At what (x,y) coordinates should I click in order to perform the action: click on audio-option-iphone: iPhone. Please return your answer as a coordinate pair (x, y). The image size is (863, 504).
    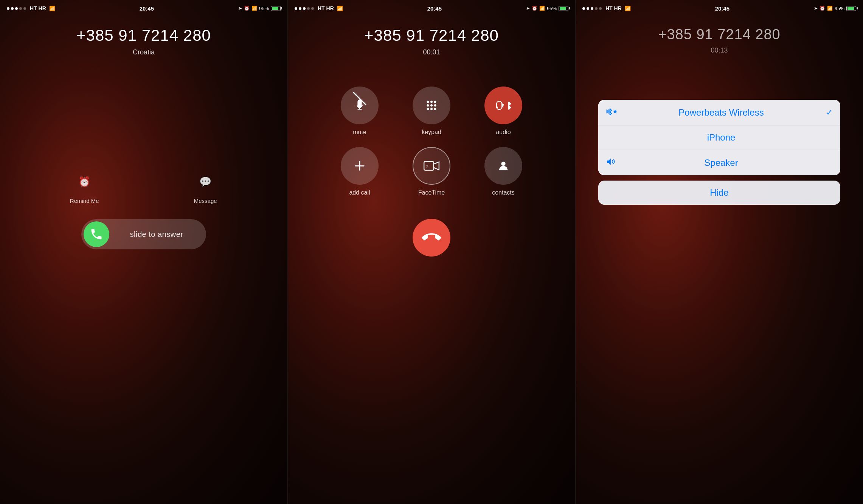
    Looking at the image, I should click on (719, 138).